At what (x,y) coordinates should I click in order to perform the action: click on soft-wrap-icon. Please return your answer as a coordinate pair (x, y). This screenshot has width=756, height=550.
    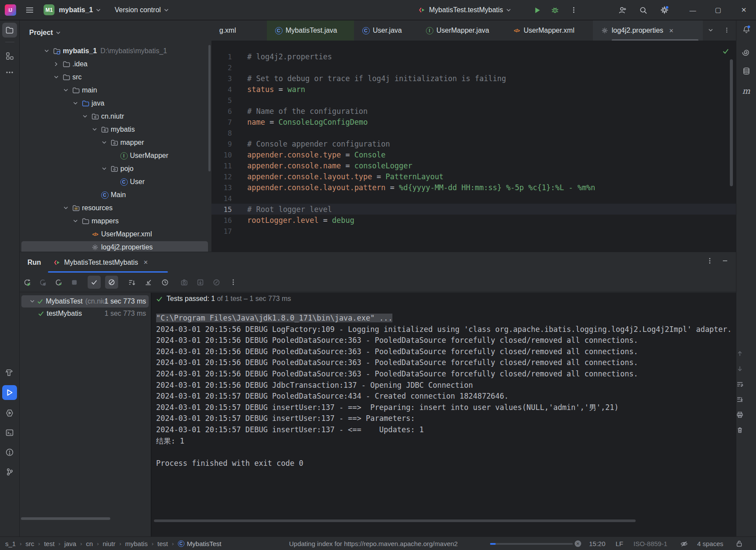
    Looking at the image, I should click on (740, 384).